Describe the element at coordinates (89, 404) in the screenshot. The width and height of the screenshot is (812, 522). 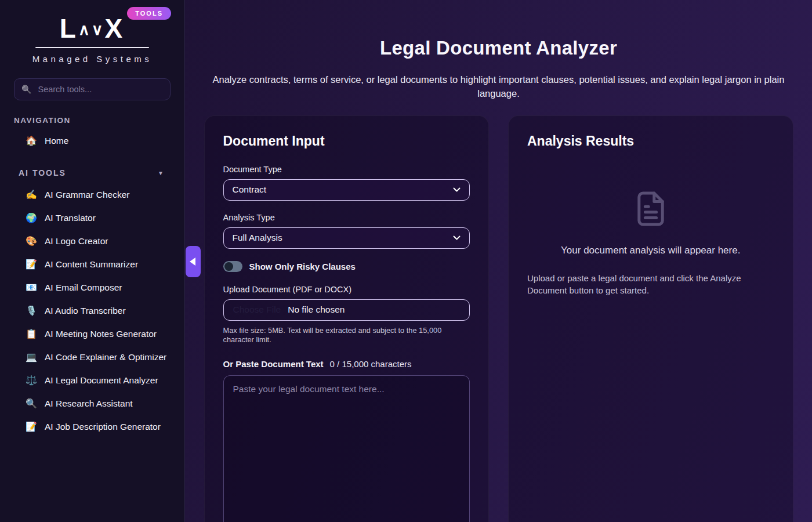
I see `sidebar-item-label: AI Research Assistant` at that location.